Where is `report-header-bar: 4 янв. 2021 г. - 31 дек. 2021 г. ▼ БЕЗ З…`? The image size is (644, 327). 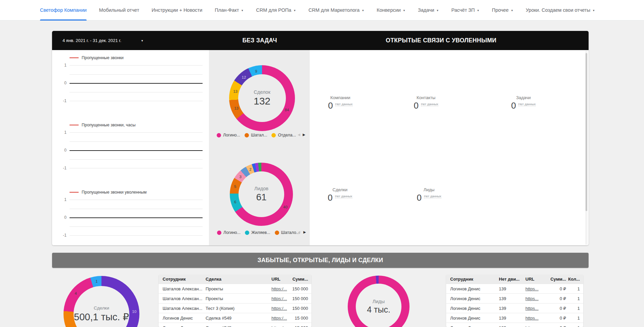 report-header-bar: 4 янв. 2021 г. - 31 дек. 2021 г. ▼ БЕЗ З… is located at coordinates (320, 40).